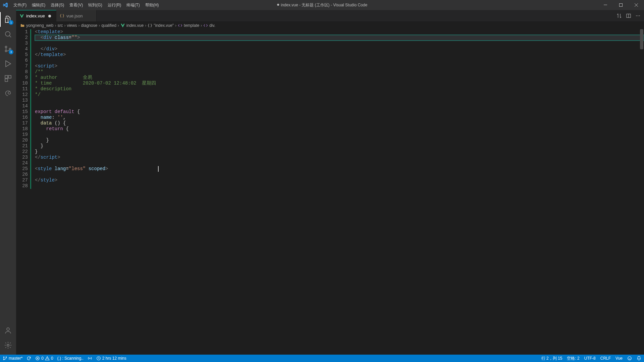  I want to click on crumb-views: views, so click(72, 25).